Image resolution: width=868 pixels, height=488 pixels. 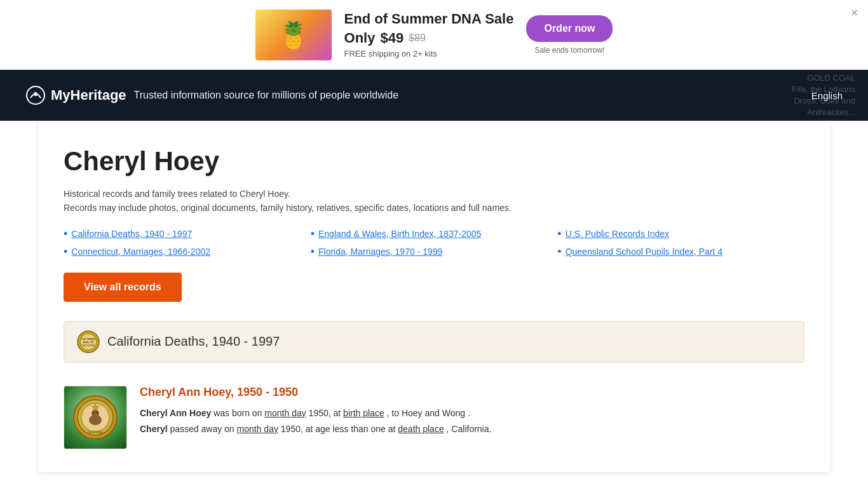 What do you see at coordinates (95, 417) in the screenshot?
I see `record-thumbnail: CALIFORNIA` at bounding box center [95, 417].